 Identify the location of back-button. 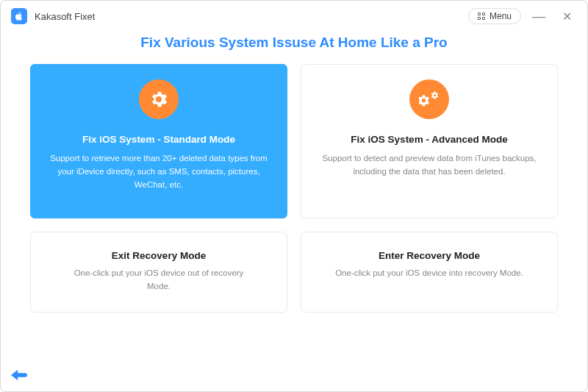
(19, 377).